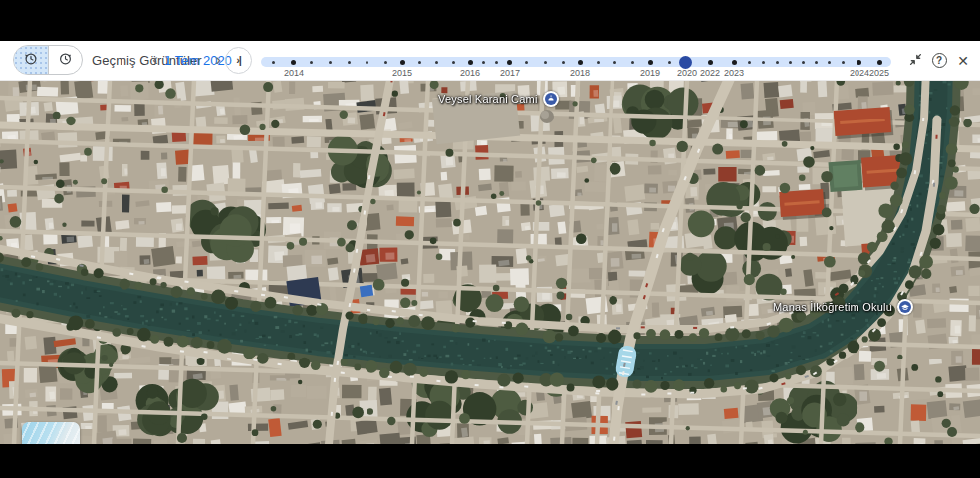 This screenshot has width=980, height=478. Describe the element at coordinates (294, 73) in the screenshot. I see `timeline-year-label: 2014` at that location.